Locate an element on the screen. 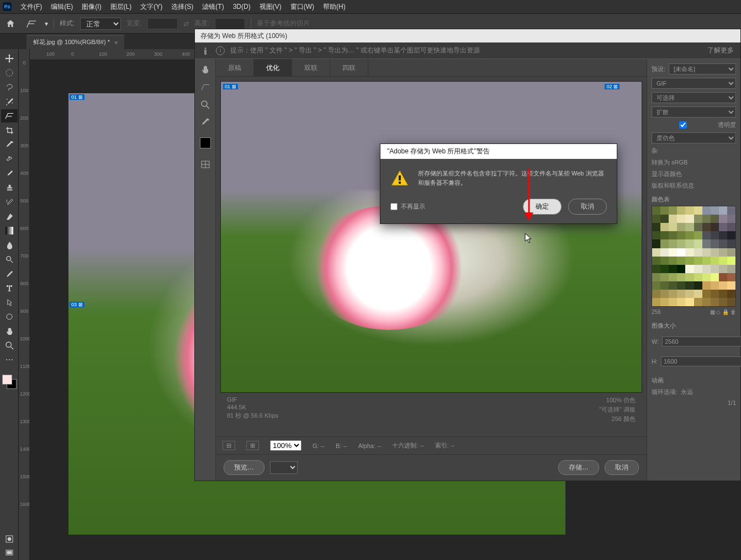 Image resolution: width=741 pixels, height=560 pixels. sfw-tab-optimized: 优化 is located at coordinates (273, 67).